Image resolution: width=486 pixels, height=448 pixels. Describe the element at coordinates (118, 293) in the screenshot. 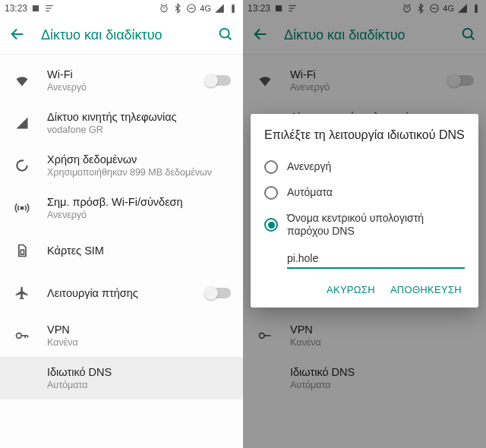

I see `row-title: Λειτουργία πτήσης` at that location.